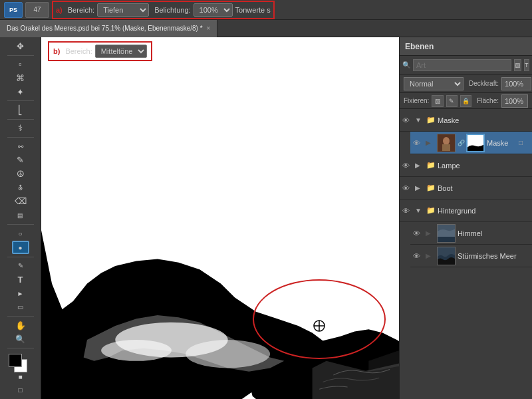  What do you see at coordinates (527, 65) in the screenshot?
I see `layer-filter-btn-2: T` at bounding box center [527, 65].